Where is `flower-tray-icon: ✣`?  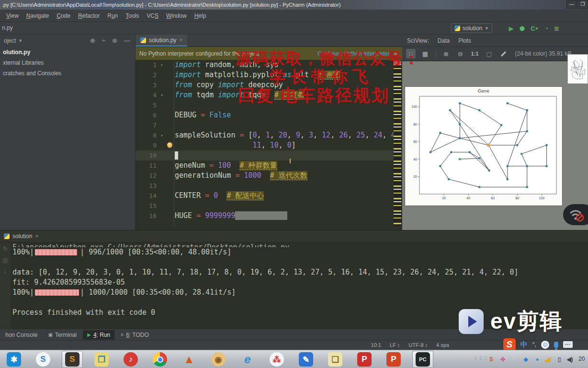
flower-tray-icon: ✣ is located at coordinates (503, 359).